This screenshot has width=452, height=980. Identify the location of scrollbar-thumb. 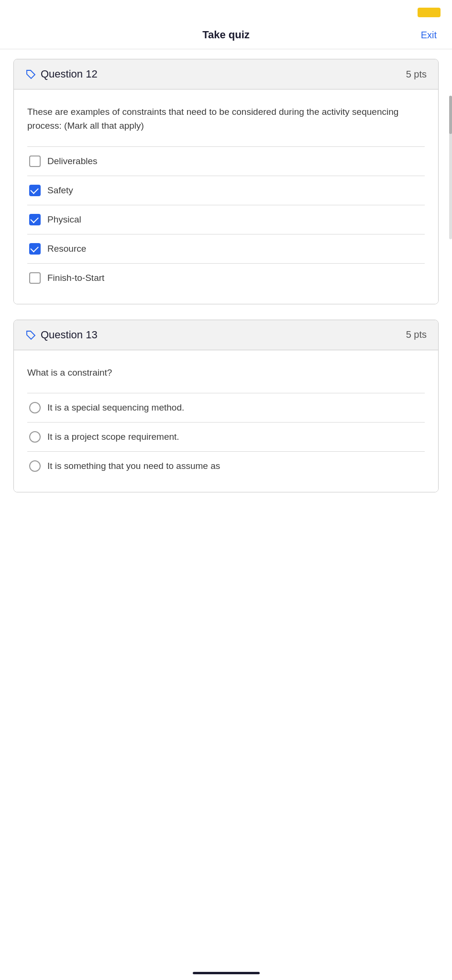
(451, 115).